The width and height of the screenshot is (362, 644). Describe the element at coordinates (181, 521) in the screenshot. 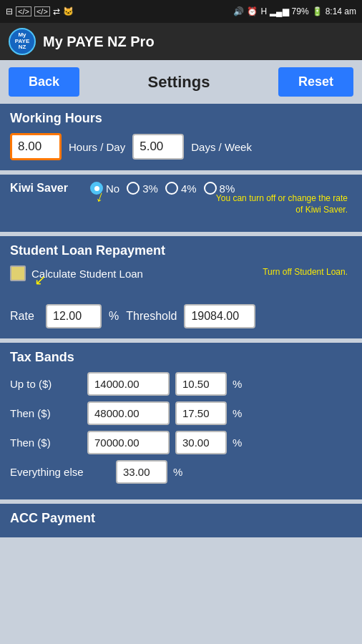

I see `acc-payment-section: ACC Payment` at that location.